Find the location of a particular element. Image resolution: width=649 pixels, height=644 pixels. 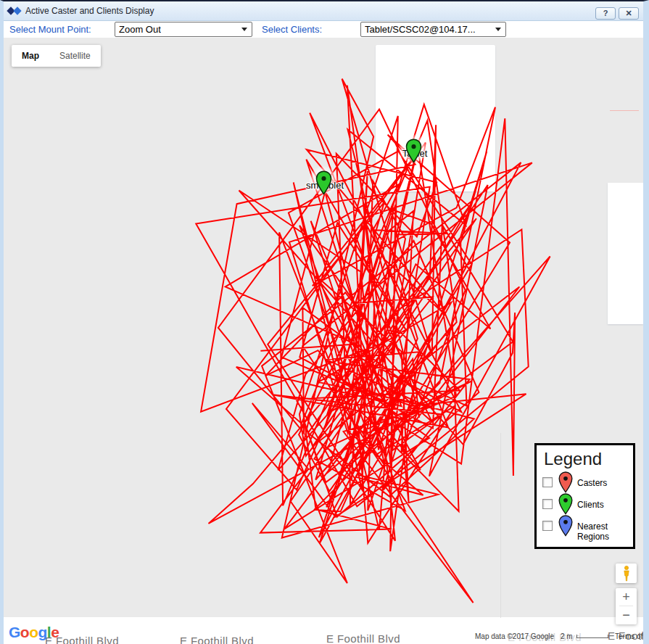

google-logo-letter: G is located at coordinates (15, 632).